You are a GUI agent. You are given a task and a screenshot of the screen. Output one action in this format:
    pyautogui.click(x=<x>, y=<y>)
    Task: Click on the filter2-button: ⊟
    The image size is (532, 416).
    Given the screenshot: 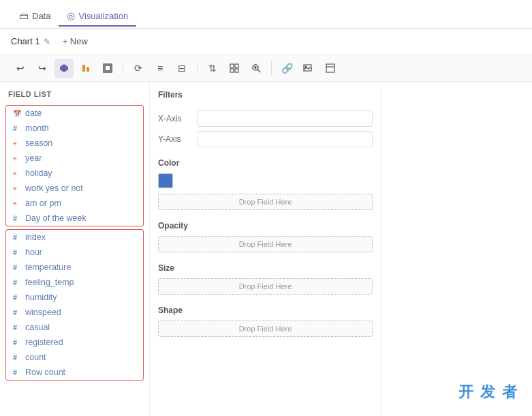 What is the action you would take?
    pyautogui.click(x=182, y=68)
    